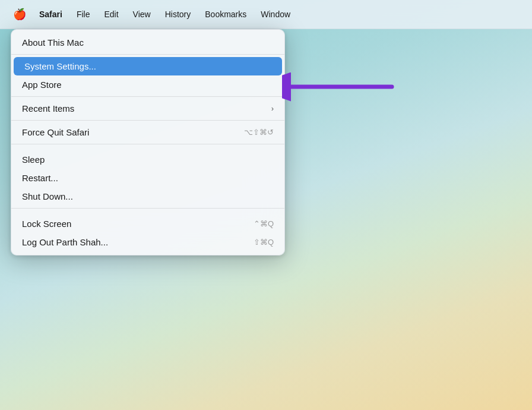 This screenshot has height=410, width=532. I want to click on recent-items-chevron: ›, so click(273, 108).